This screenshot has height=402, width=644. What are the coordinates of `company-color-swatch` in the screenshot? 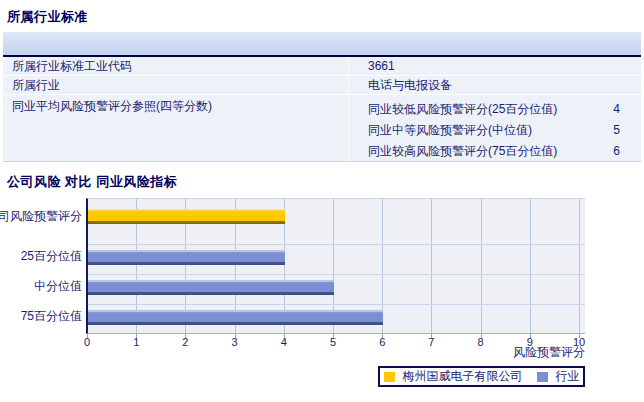 It's located at (390, 377).